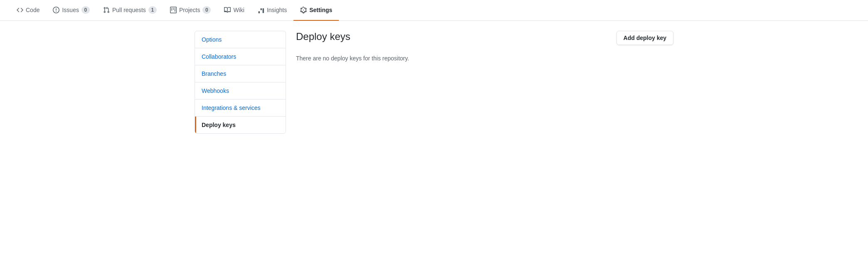  I want to click on tab-projects-label: Projects, so click(190, 10).